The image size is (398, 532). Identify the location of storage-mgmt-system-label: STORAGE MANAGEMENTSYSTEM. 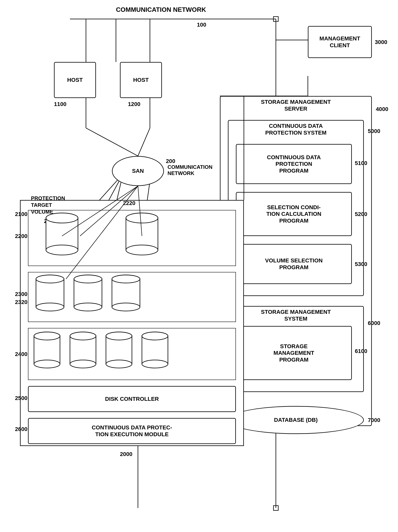
(296, 315).